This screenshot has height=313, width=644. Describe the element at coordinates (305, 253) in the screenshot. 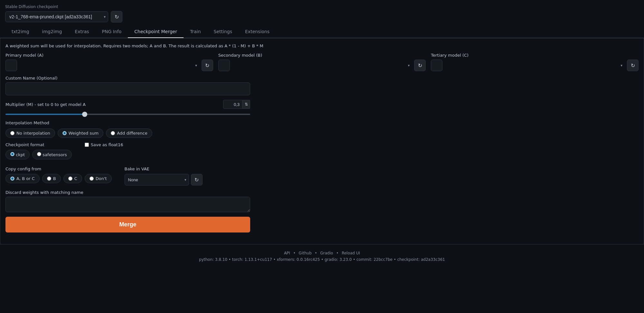

I see `footer-github-link: Github` at that location.